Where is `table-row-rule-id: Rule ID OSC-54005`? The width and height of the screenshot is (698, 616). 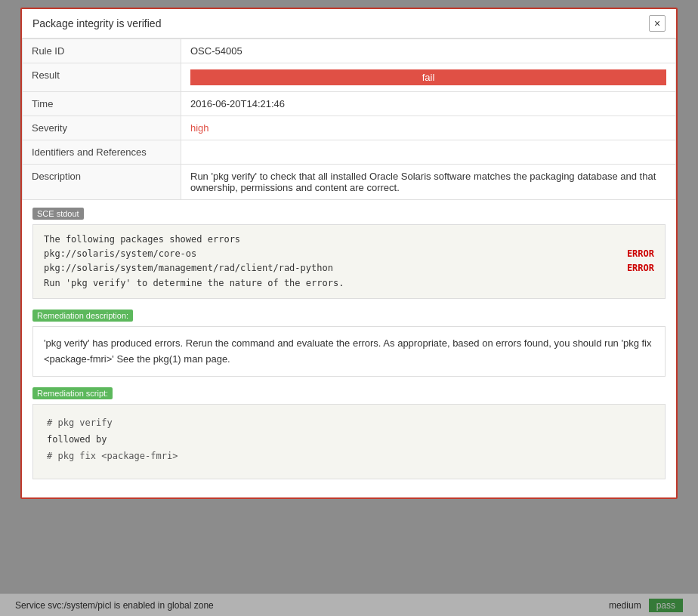
table-row-rule-id: Rule ID OSC-54005 is located at coordinates (349, 51).